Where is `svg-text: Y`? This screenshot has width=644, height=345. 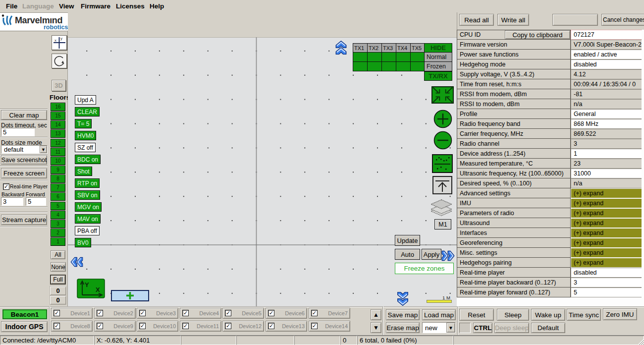
svg-text: Y is located at coordinates (87, 285).